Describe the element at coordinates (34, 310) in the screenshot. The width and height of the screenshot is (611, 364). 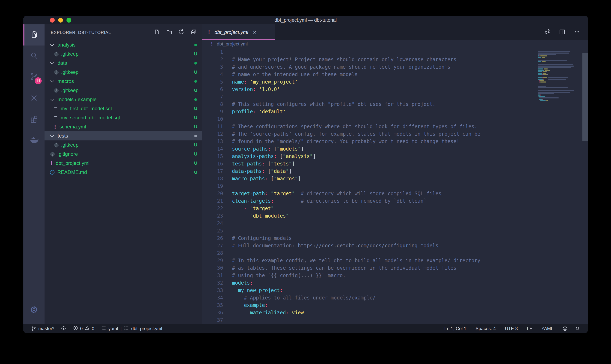
I see `activity-settings-button` at that location.